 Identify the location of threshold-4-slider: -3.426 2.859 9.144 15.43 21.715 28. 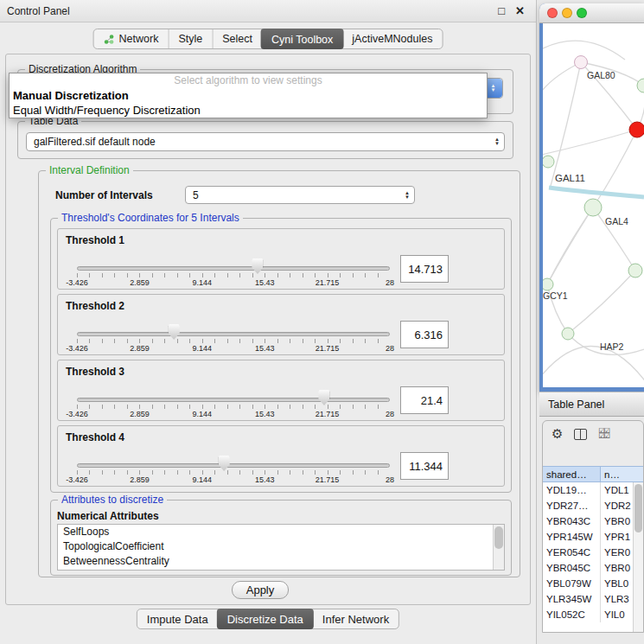
(233, 469).